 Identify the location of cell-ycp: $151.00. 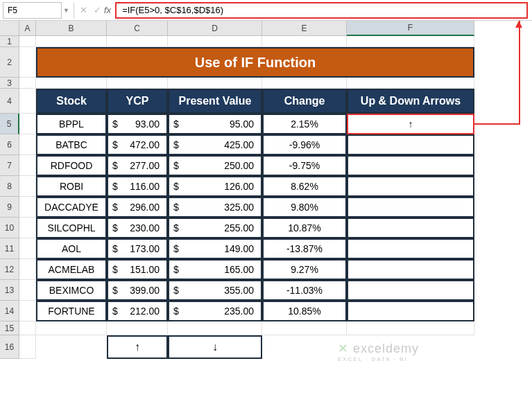
(137, 270).